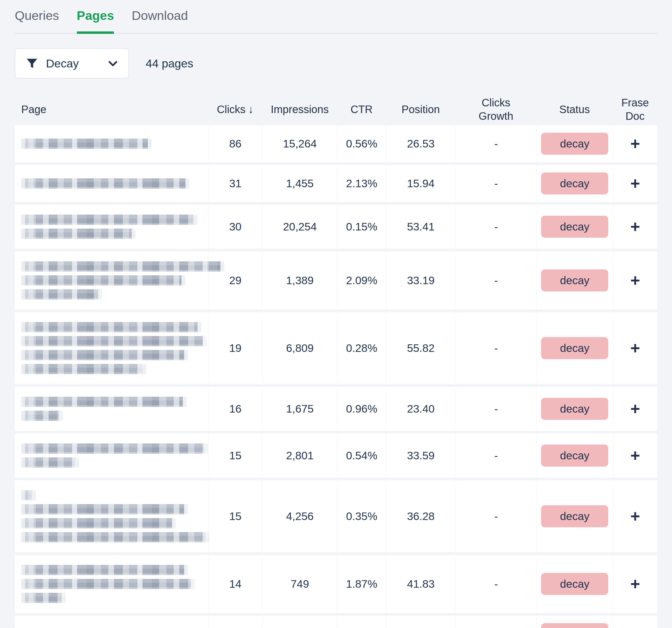 This screenshot has width=672, height=628. Describe the element at coordinates (95, 21) in the screenshot. I see `tab-pages: Pages` at that location.